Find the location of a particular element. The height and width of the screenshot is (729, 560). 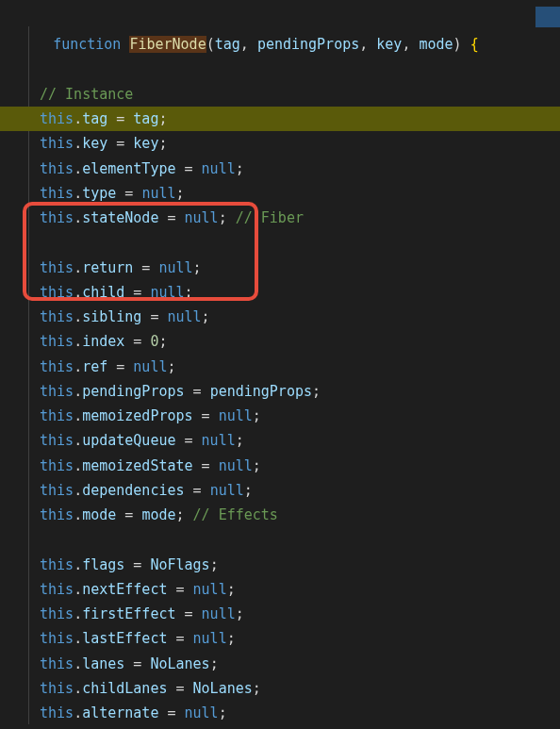

code-line-lanes: this.lanes = NoLanes; is located at coordinates (280, 664).